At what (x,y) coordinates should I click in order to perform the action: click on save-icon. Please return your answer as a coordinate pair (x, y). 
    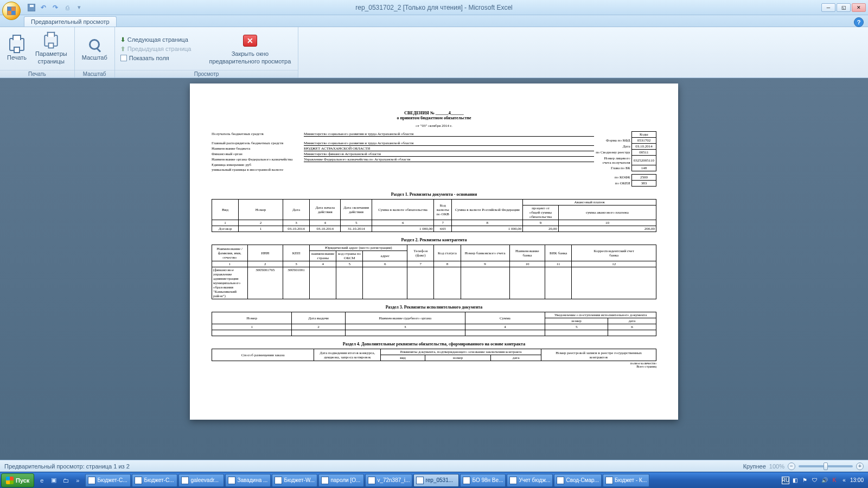
    Looking at the image, I should click on (31, 8).